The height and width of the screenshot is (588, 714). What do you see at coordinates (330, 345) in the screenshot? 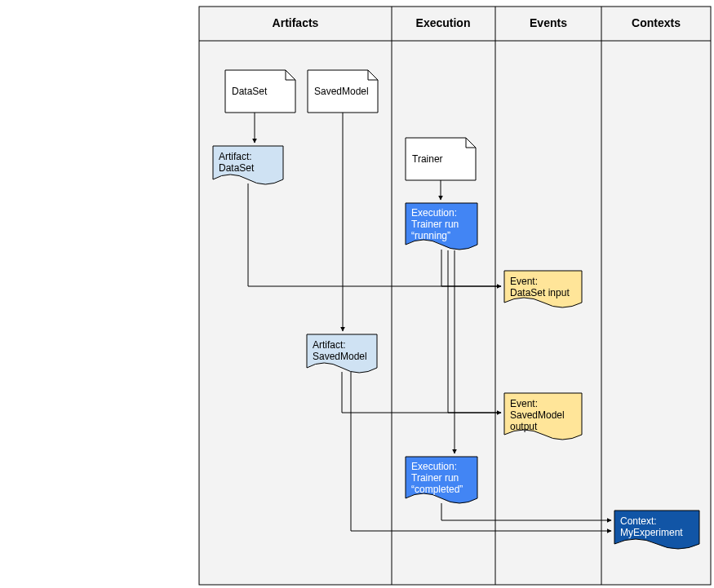
I see `wavy-artifact-savedmodel-l1: Artifact:` at bounding box center [330, 345].